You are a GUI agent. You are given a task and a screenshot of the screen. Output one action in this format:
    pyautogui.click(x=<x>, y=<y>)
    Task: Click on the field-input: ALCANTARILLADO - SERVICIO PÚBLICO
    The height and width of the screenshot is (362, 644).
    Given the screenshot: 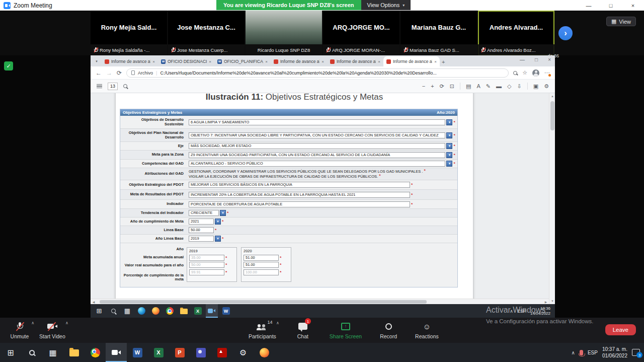 What is the action you would take?
    pyautogui.click(x=317, y=164)
    